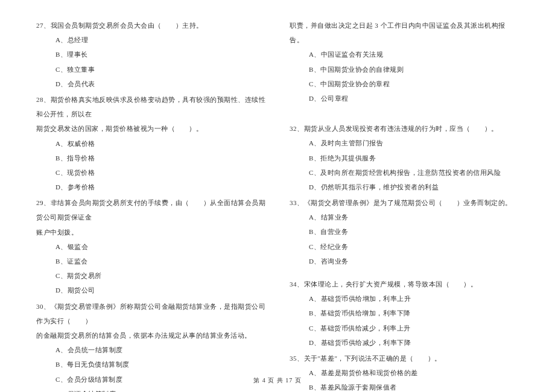 This screenshot has height=392, width=555. What do you see at coordinates (151, 40) in the screenshot?
I see `option-a: A、总经理` at bounding box center [151, 40].